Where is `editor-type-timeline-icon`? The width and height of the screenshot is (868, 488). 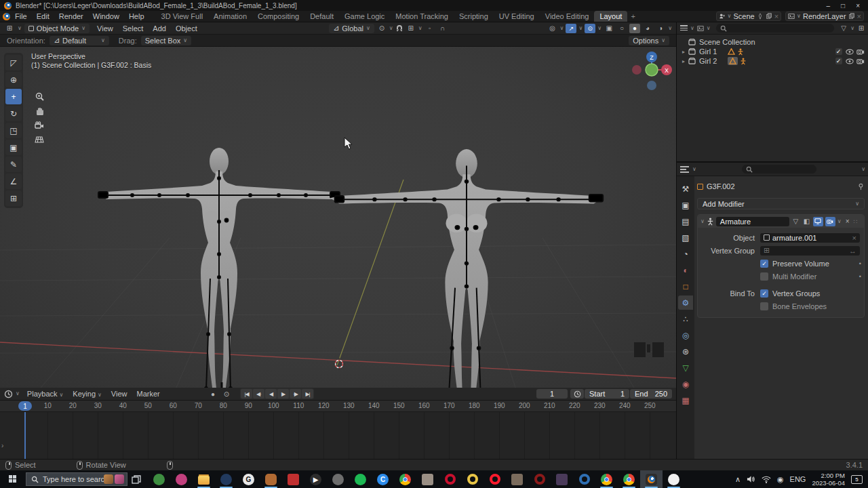 editor-type-timeline-icon is located at coordinates (8, 394).